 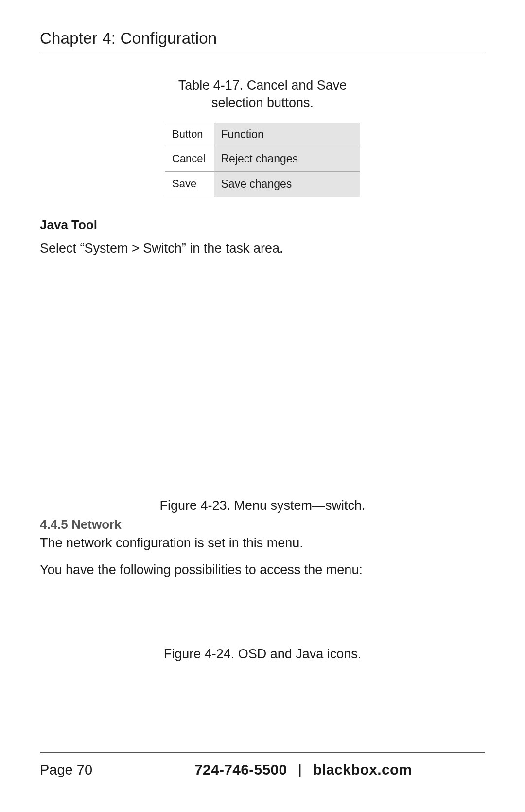 What do you see at coordinates (66, 770) in the screenshot?
I see `page-number: Page 70` at bounding box center [66, 770].